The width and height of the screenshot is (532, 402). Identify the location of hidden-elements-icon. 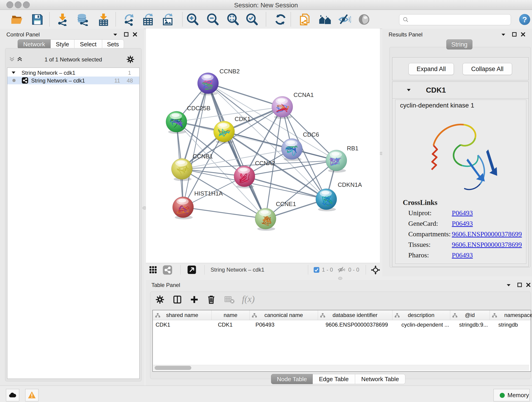
(342, 270).